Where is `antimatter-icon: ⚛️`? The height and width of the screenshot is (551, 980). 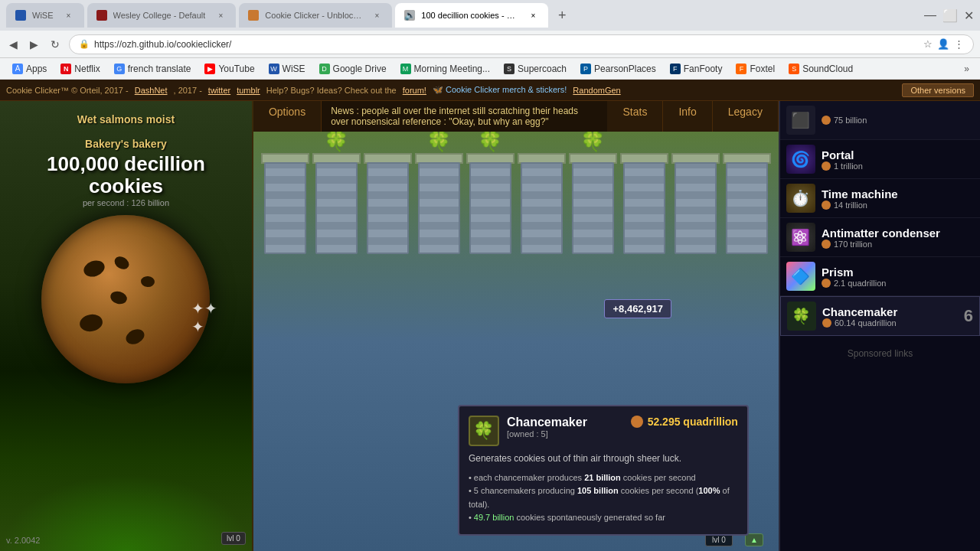
antimatter-icon: ⚛️ is located at coordinates (801, 237).